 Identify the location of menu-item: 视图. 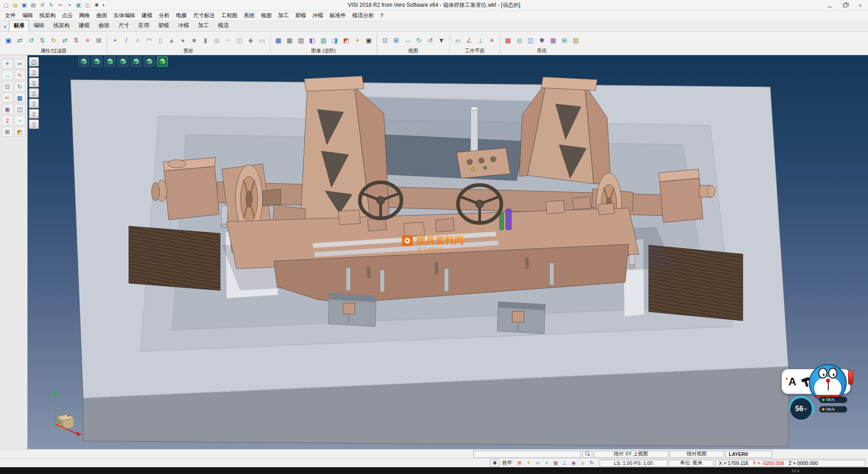
(266, 15).